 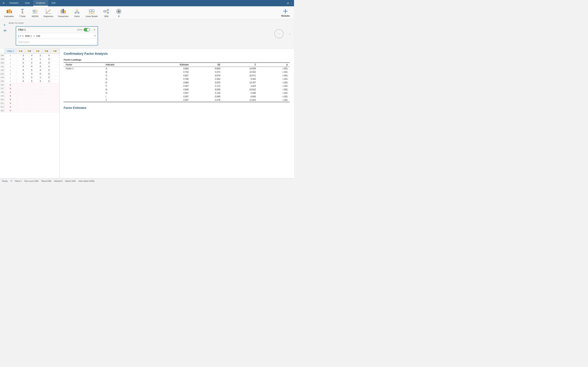 I want to click on toolbar-r: R R, so click(x=119, y=13).